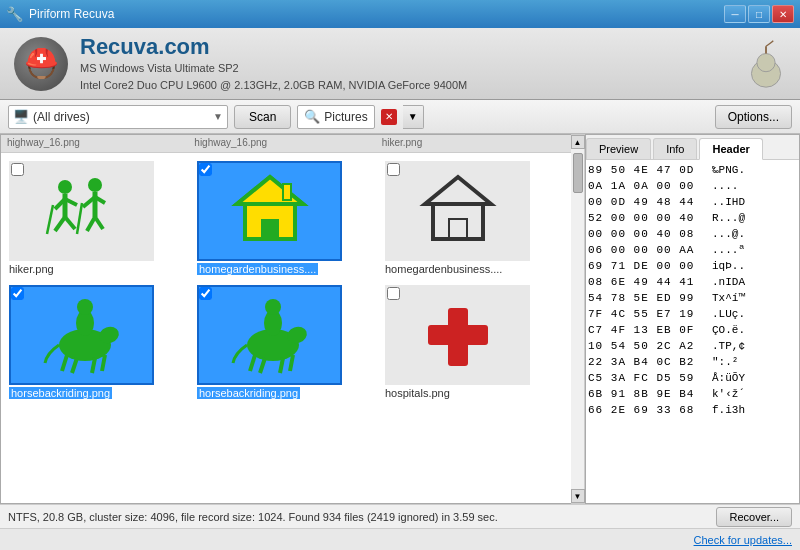 The width and height of the screenshot is (800, 550). Describe the element at coordinates (726, 346) in the screenshot. I see `hex-ascii: .TP,¢` at that location.